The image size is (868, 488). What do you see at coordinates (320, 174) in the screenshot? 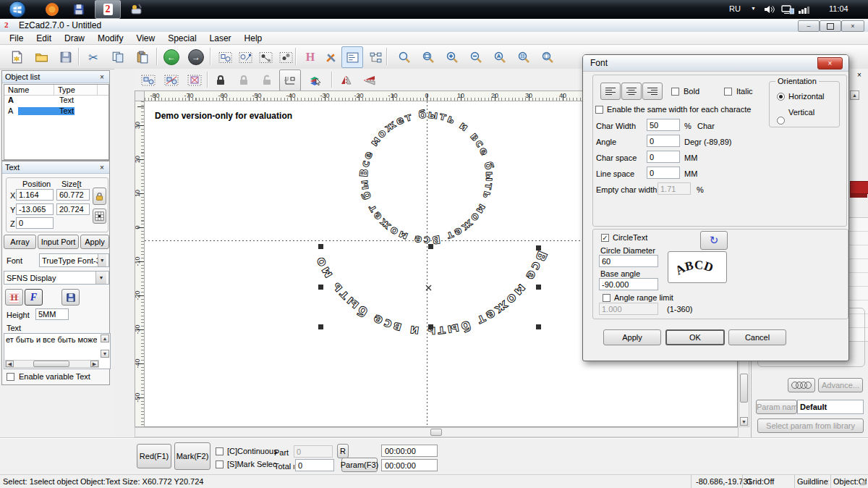
I see `circle-text-object: Все может быть и все быть может Все може…` at bounding box center [320, 174].